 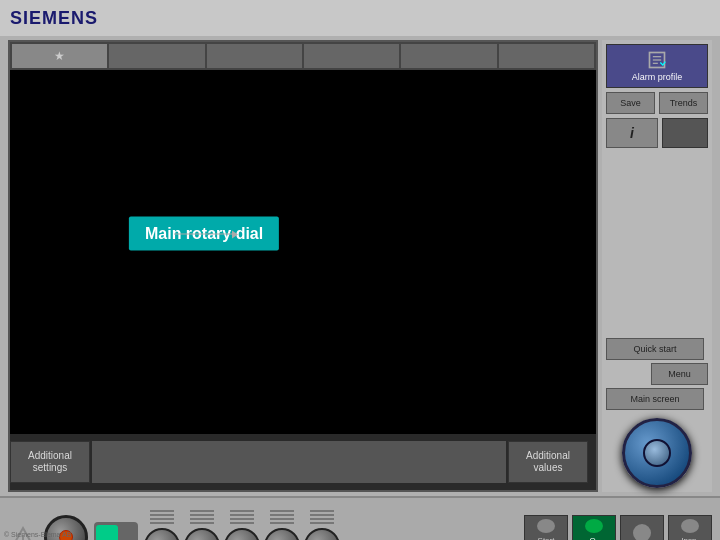 I want to click on save-trends-row: Save Trends, so click(x=657, y=103).